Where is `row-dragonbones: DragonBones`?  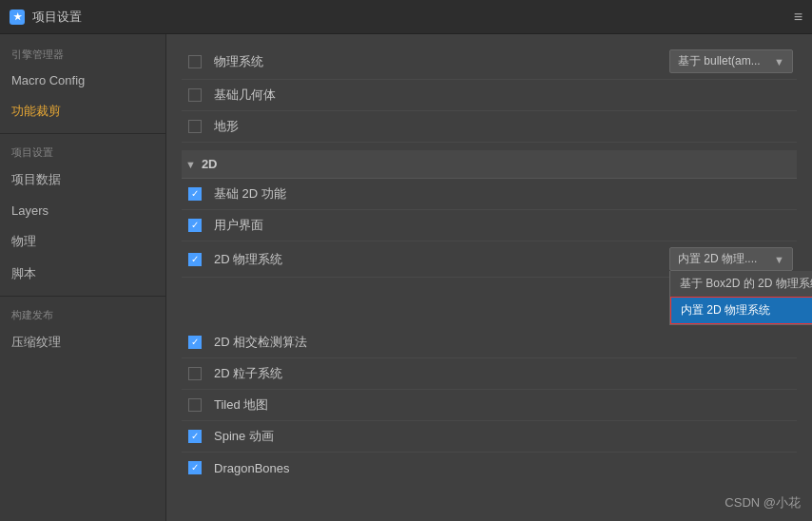 row-dragonbones: DragonBones is located at coordinates (489, 468).